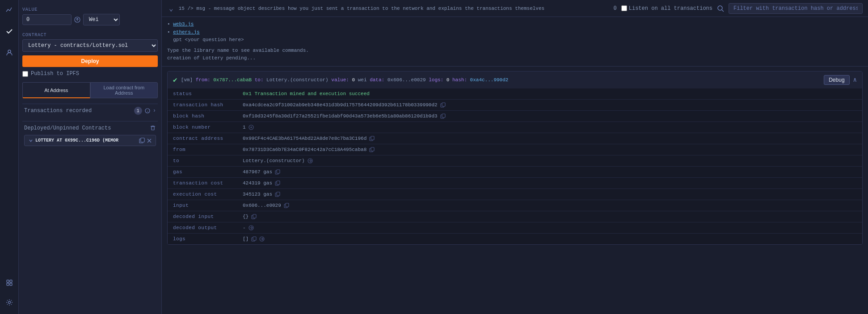 This screenshot has width=868, height=314. I want to click on copy-decoded-input-icon, so click(254, 217).